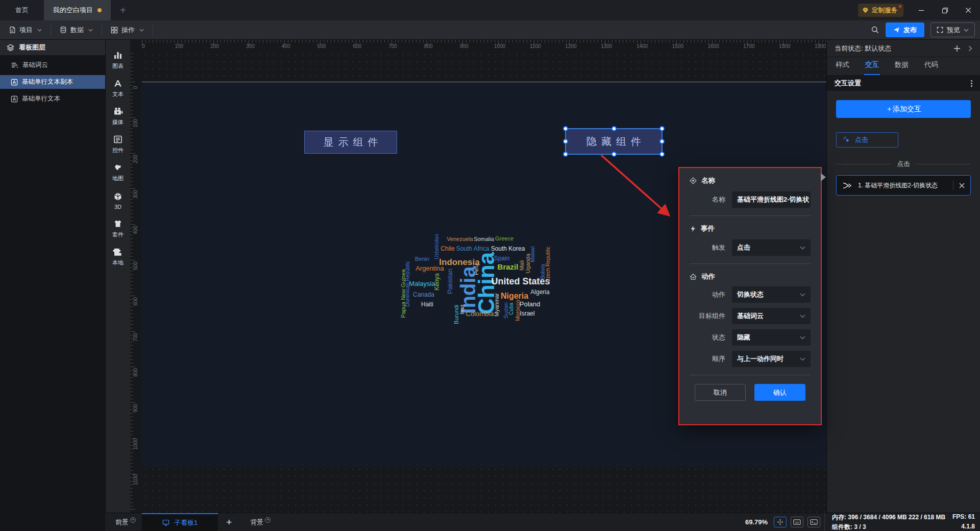 This screenshot has height=531, width=980. I want to click on tab-样式: 样式, so click(842, 67).